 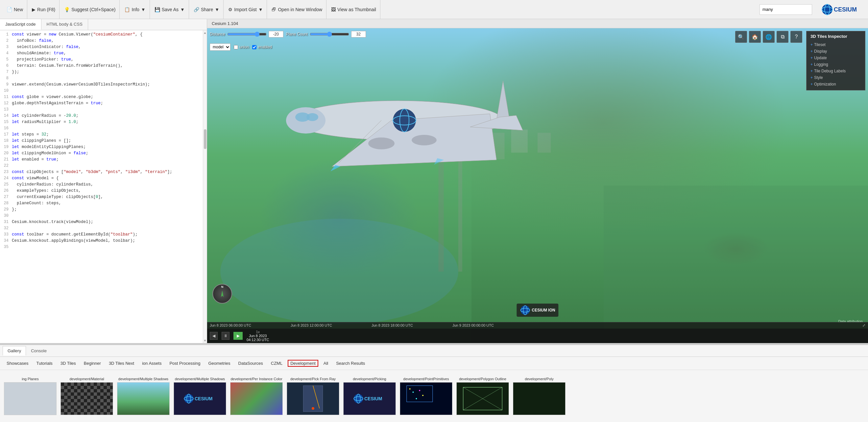 What do you see at coordinates (254, 47) in the screenshot?
I see `enabled-checkbox` at bounding box center [254, 47].